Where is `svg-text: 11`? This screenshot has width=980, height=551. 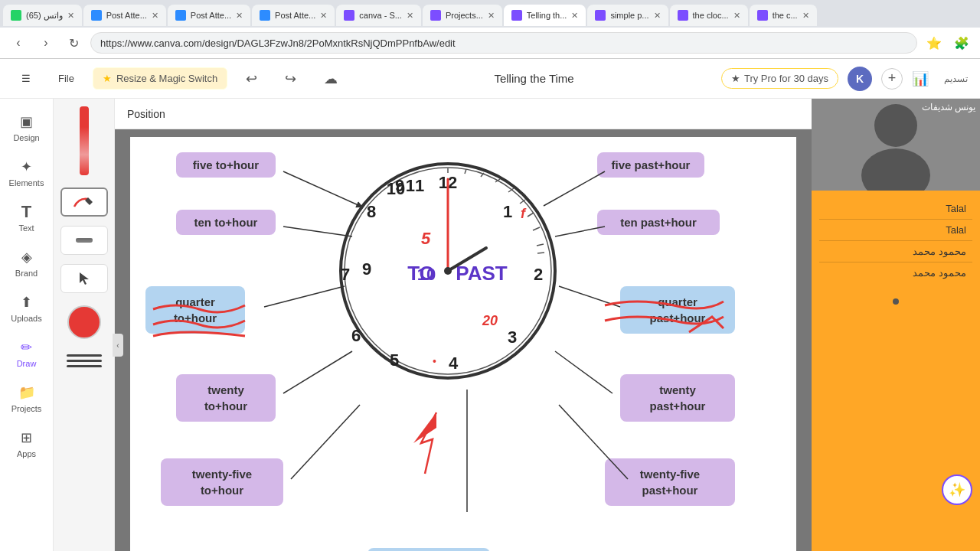 svg-text: 11 is located at coordinates (415, 185).